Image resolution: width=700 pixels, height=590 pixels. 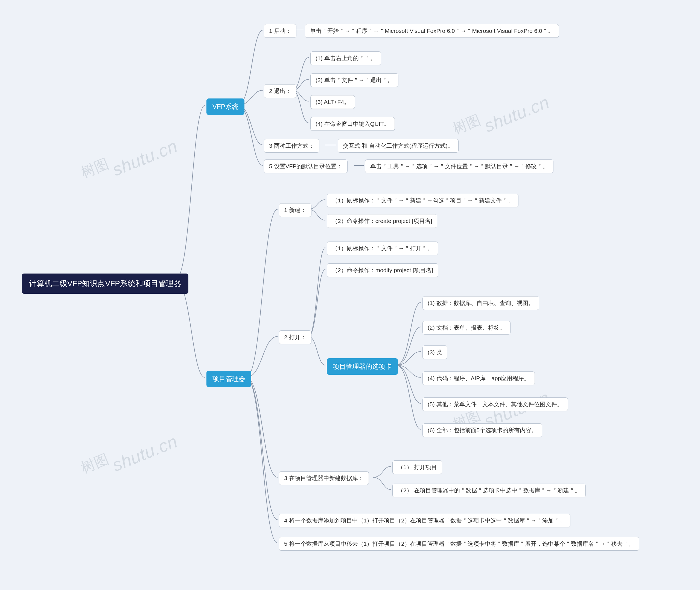 What do you see at coordinates (295, 337) in the screenshot?
I see `pm-open: 2 打开：` at bounding box center [295, 337].